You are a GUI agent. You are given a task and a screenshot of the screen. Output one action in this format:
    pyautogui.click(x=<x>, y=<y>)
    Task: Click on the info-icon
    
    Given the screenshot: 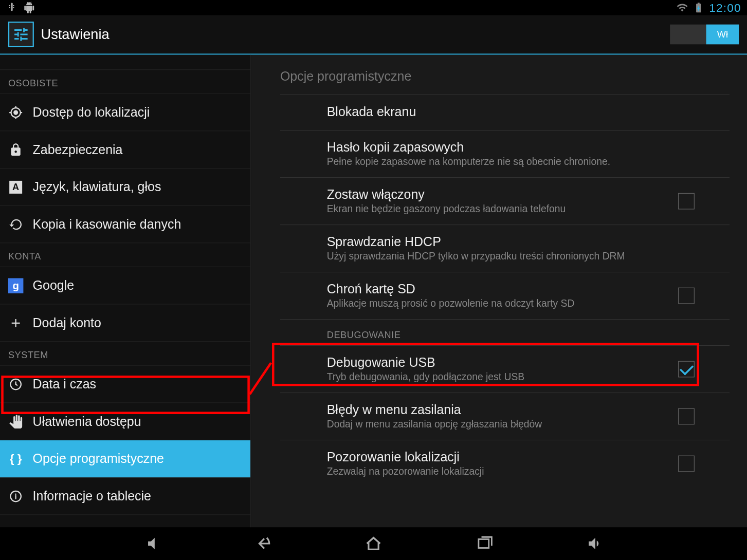 What is the action you would take?
    pyautogui.click(x=16, y=496)
    